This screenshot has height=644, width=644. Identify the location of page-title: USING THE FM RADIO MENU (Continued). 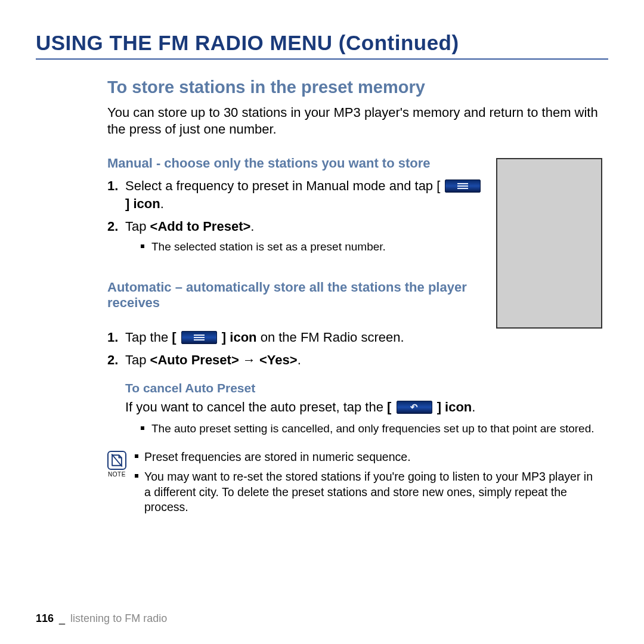
(322, 45).